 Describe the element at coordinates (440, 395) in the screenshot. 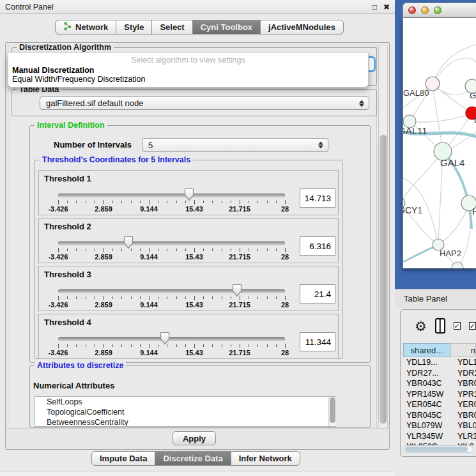

I see `table-row: YPR145W YPR1` at that location.